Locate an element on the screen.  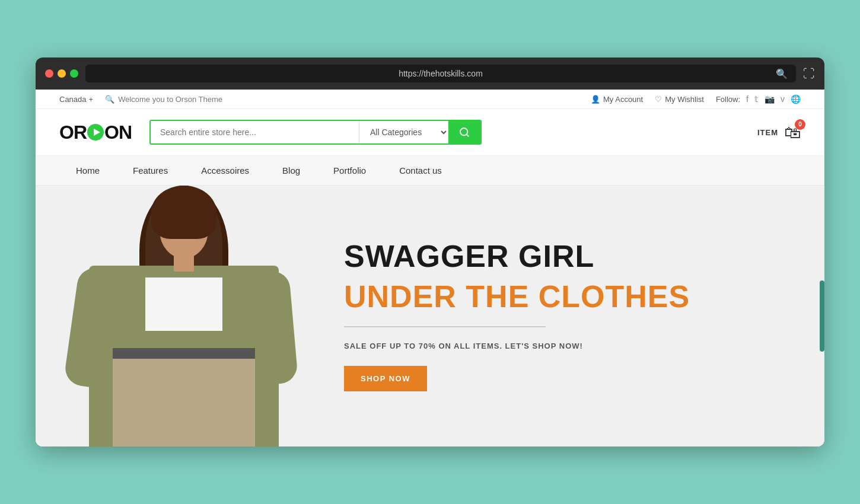
welcome-text: 🔍 Welcome you to Orson Theme is located at coordinates (164, 100).